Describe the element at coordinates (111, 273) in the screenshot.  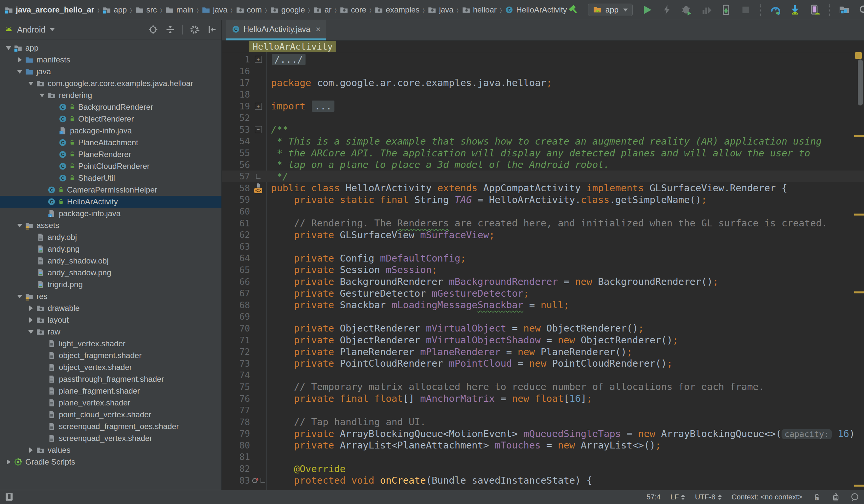
I see `tree-item: andy_shadow.png` at that location.